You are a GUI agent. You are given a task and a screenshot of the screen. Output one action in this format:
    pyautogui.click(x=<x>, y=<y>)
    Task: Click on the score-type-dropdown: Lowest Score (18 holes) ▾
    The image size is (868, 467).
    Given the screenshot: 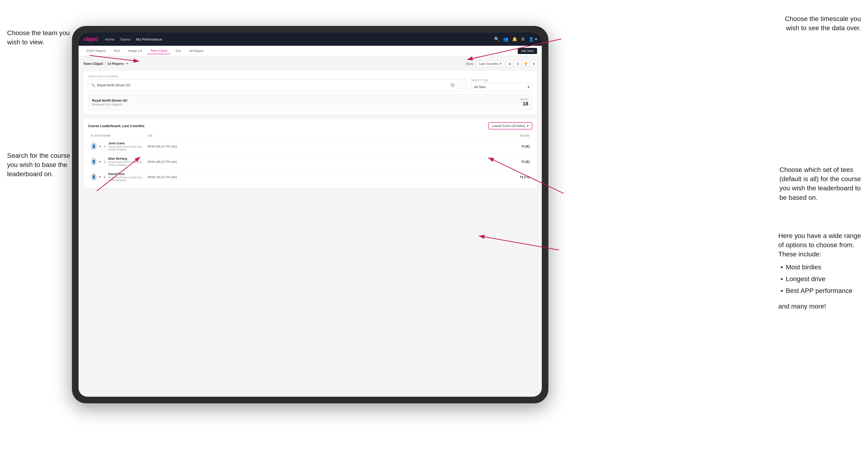 What is the action you would take?
    pyautogui.click(x=510, y=126)
    